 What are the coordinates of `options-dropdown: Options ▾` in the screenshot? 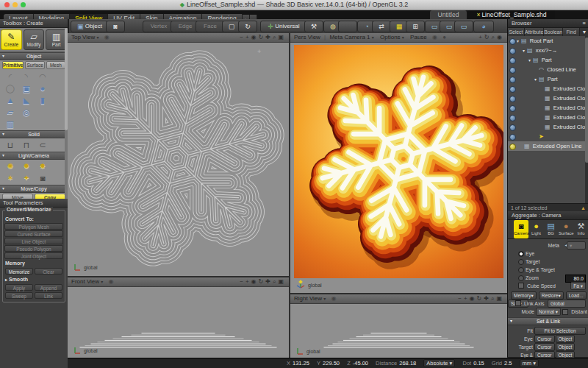 It's located at (392, 37).